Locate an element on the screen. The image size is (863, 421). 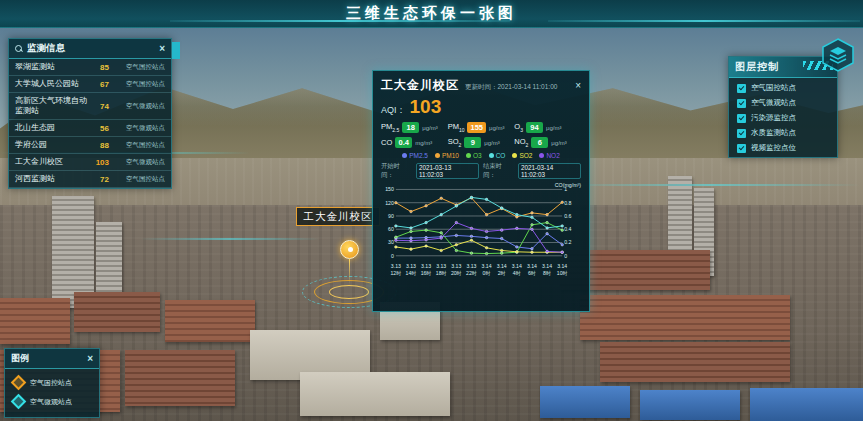
station-row: 工大金川校区 103 空气微观站点 is located at coordinates (90, 162).